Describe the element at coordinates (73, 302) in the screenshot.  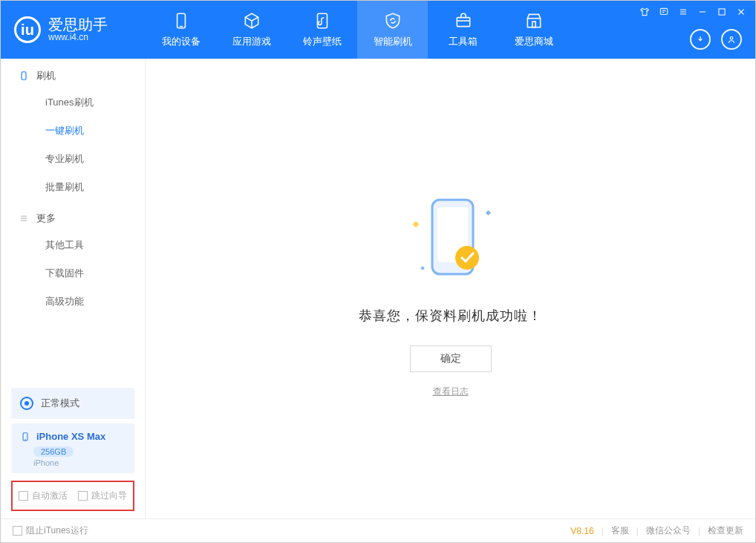
I see `nav-advanced: 高级功能` at that location.